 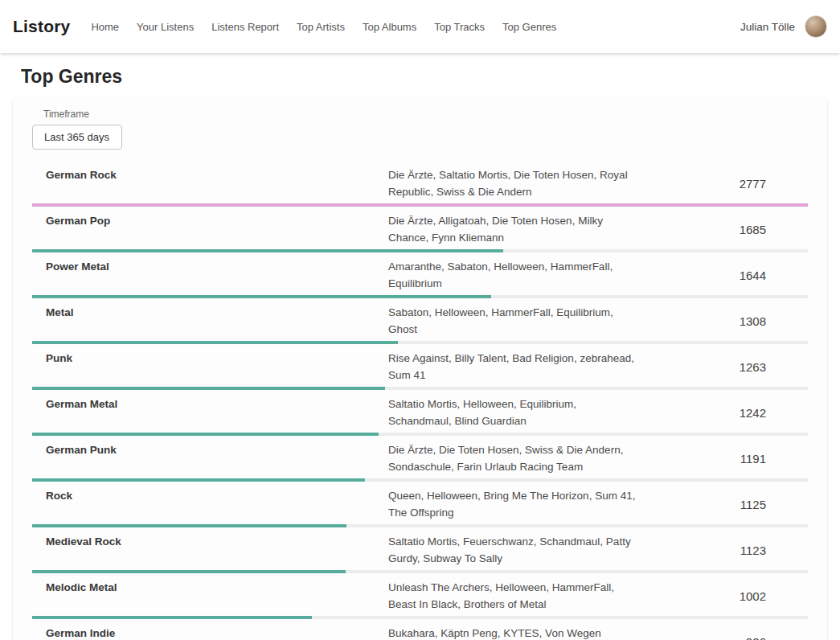 What do you see at coordinates (211, 632) in the screenshot?
I see `genre-name: German Indie` at bounding box center [211, 632].